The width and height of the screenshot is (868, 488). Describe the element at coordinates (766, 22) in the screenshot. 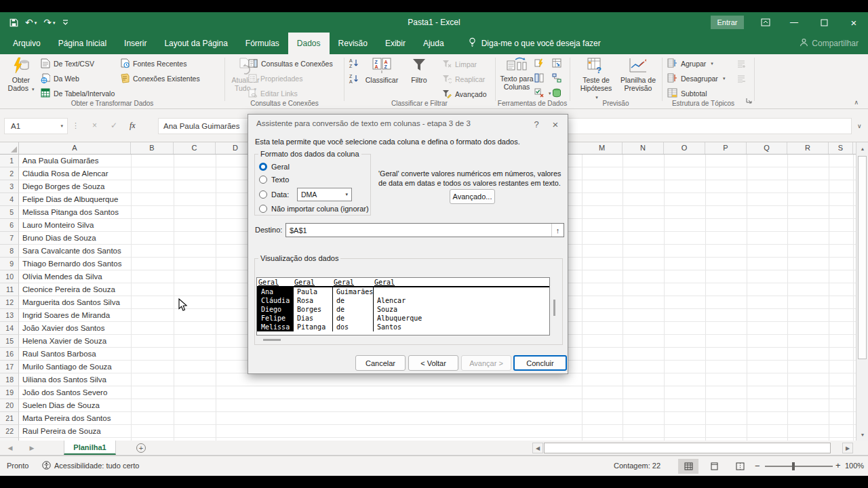

I see `ribbon-display-options-icon` at that location.